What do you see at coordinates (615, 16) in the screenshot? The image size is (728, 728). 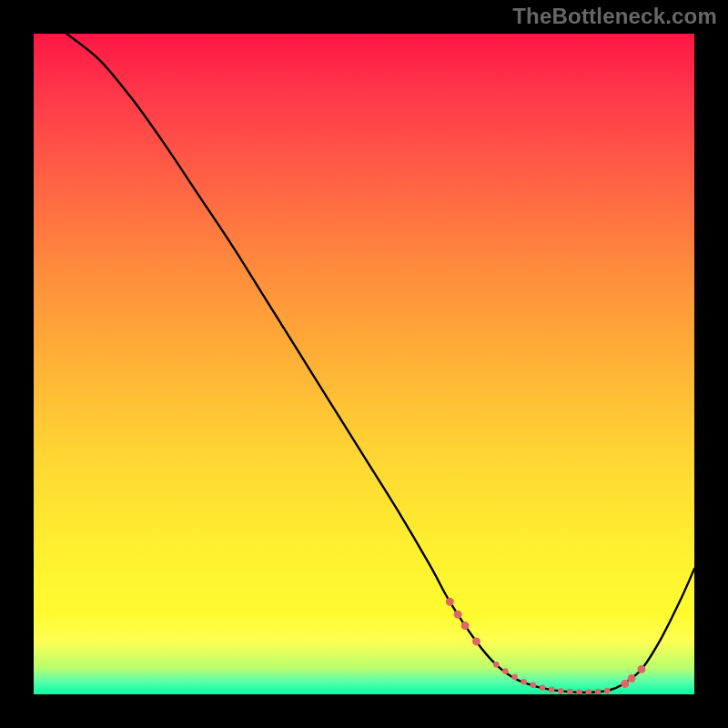 I see `watermark: TheBottleneck.com` at bounding box center [615, 16].